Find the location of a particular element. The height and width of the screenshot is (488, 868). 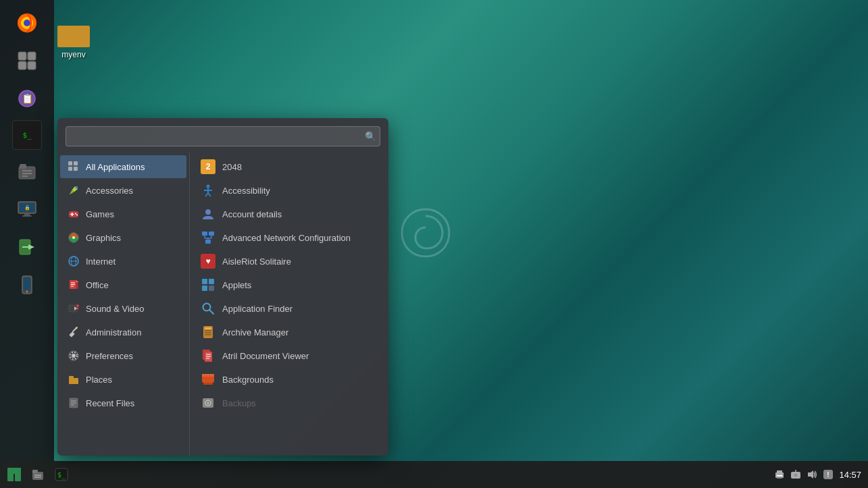

sidebar-icon-settings is located at coordinates (27, 61).